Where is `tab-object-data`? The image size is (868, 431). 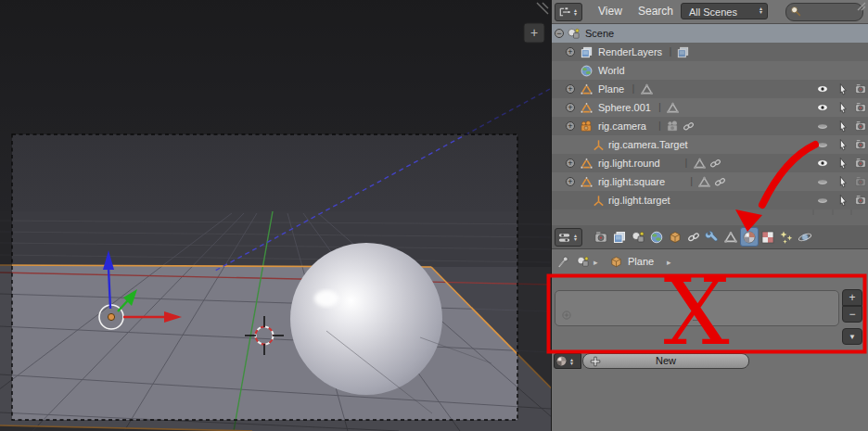
tab-object-data is located at coordinates (731, 237).